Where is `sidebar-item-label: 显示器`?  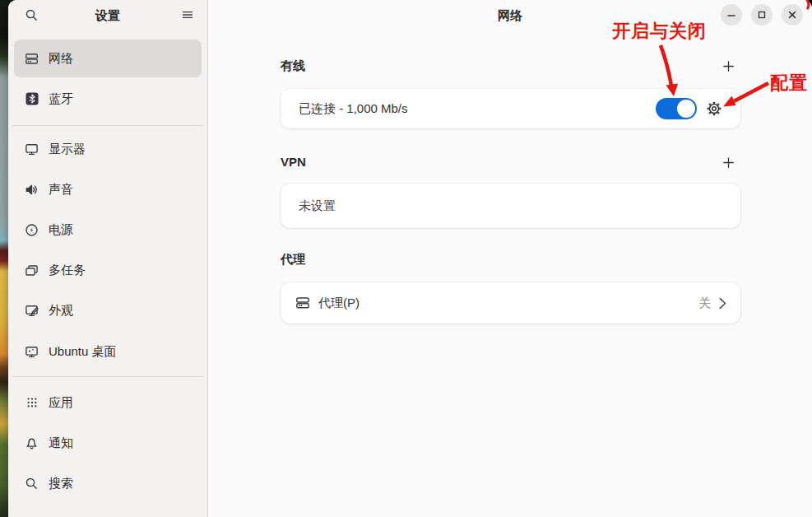 sidebar-item-label: 显示器 is located at coordinates (67, 150).